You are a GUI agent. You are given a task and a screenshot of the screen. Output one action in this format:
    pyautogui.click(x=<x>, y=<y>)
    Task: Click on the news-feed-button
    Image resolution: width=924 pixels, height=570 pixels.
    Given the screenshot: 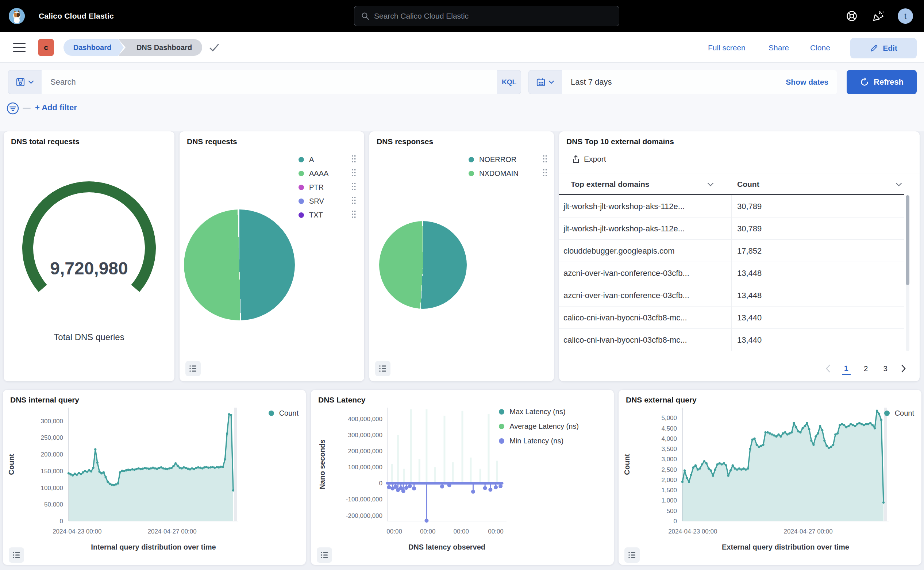 What is the action you would take?
    pyautogui.click(x=878, y=16)
    